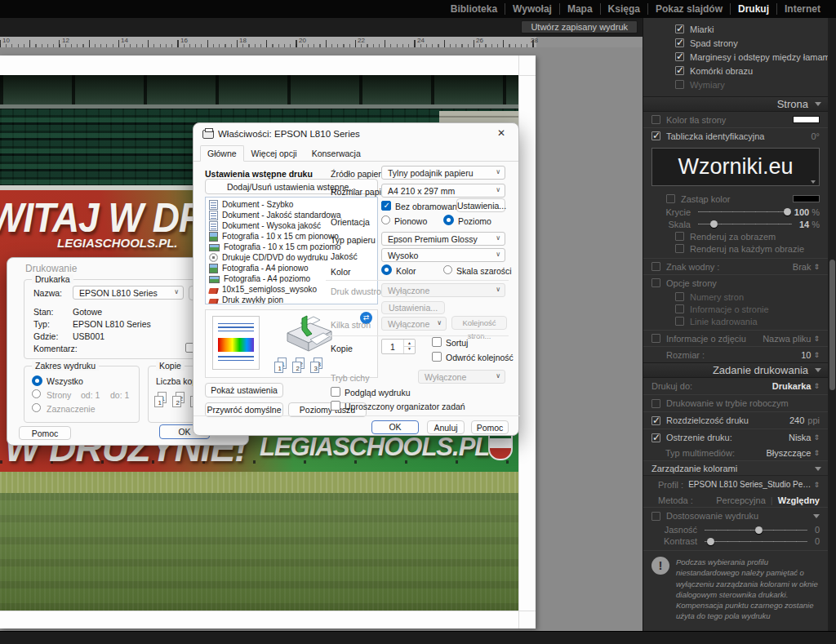 Image resolution: width=836 pixels, height=644 pixels. I want to click on show-settings-button: Pokaż ustawienia, so click(244, 390).